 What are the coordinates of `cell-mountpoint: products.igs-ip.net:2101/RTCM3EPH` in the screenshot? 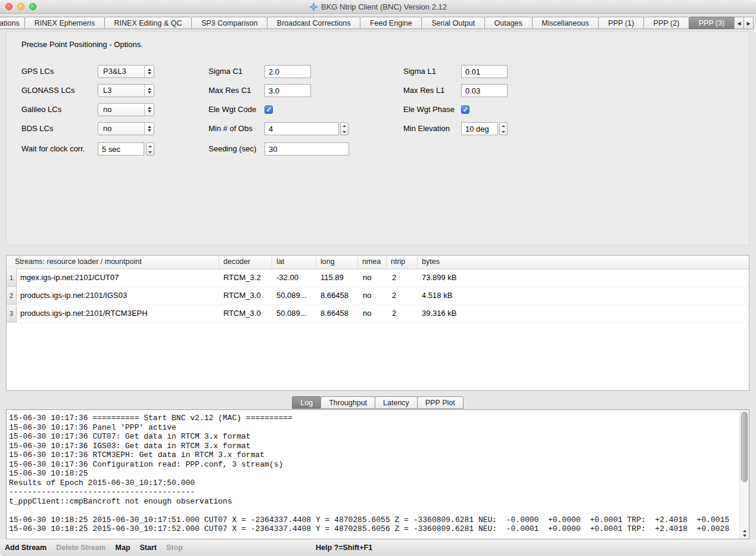 It's located at (84, 313).